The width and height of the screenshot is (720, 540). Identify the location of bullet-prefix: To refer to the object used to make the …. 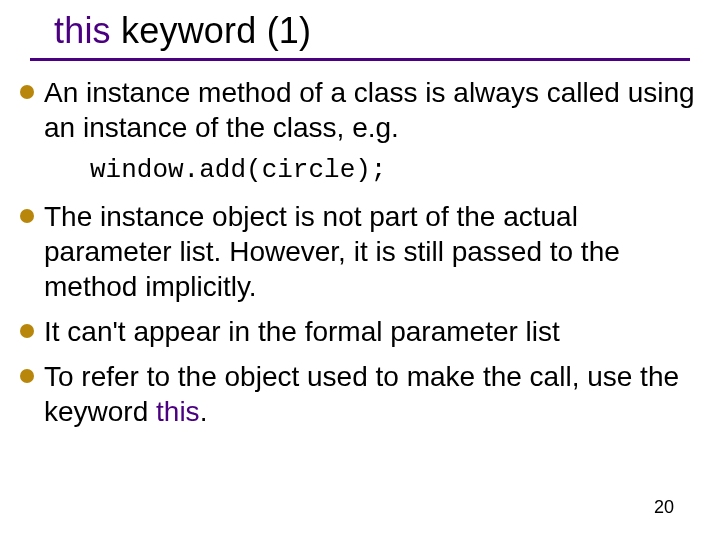
(362, 394).